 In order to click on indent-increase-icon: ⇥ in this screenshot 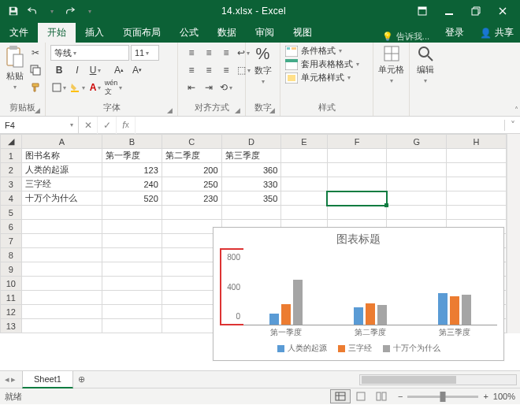, I will do `click(209, 87)`.